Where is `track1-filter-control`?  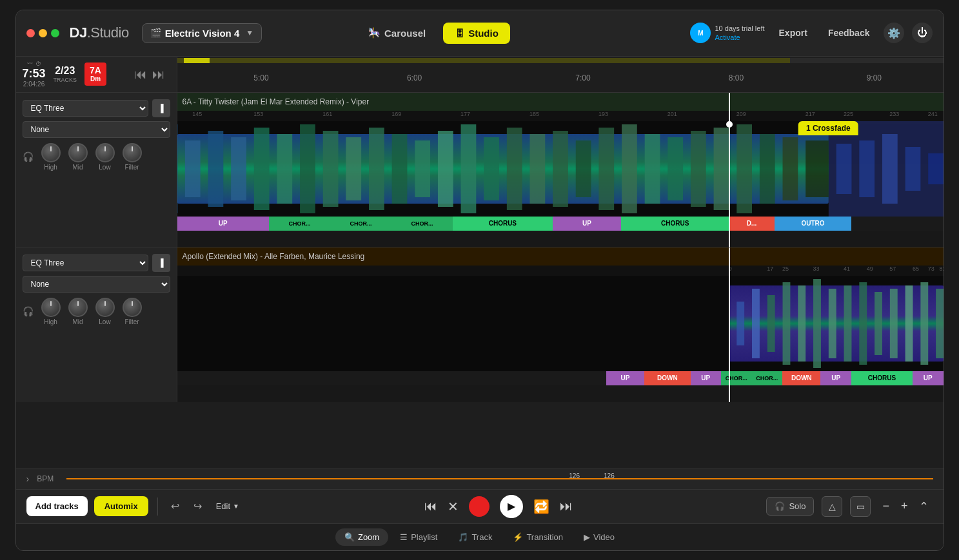 track1-filter-control is located at coordinates (132, 153).